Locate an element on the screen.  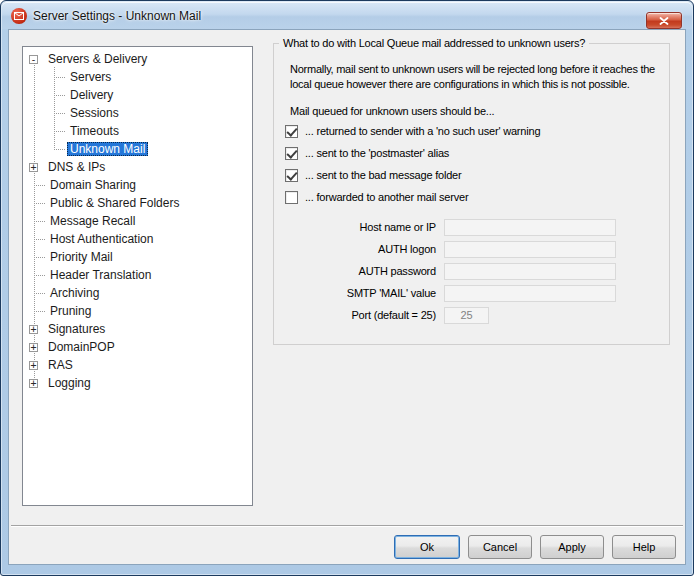
tree-item-label: Delivery is located at coordinates (92, 95).